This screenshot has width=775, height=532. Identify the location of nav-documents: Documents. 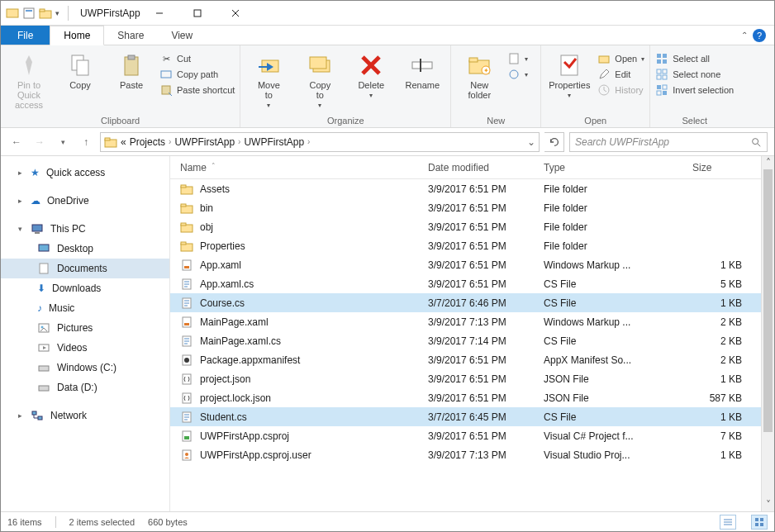
(85, 268).